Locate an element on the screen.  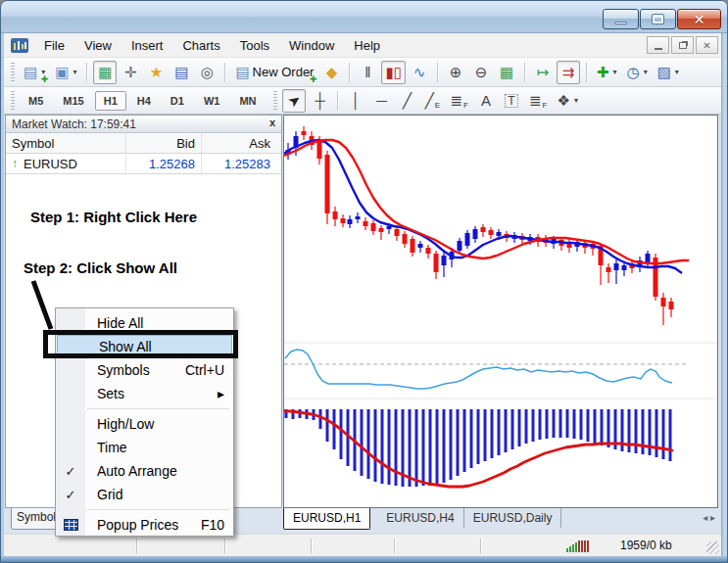
menu-tools: Tools is located at coordinates (255, 45).